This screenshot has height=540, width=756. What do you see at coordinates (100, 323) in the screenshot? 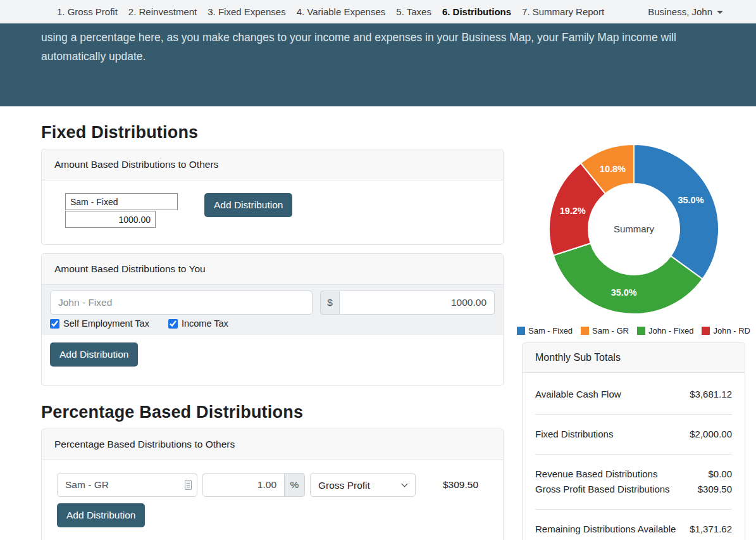
I see `self-employment-tax-option: Self Employment Tax` at bounding box center [100, 323].